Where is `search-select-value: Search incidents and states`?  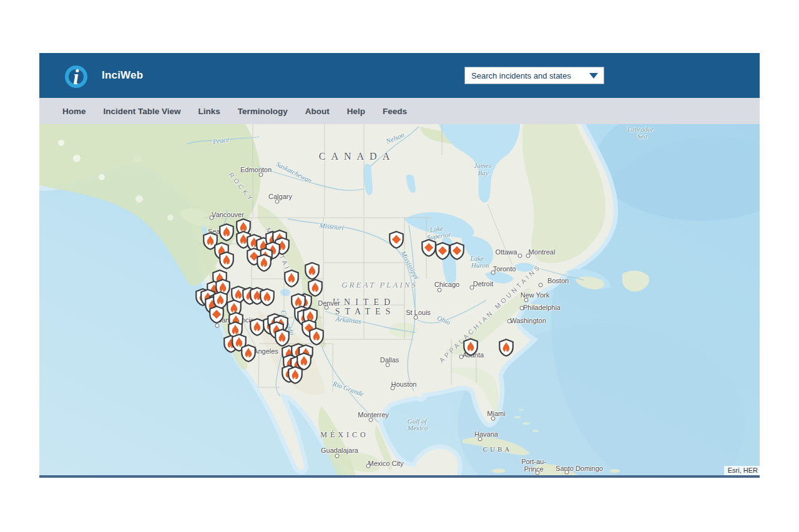
search-select-value: Search incidents and states is located at coordinates (527, 76).